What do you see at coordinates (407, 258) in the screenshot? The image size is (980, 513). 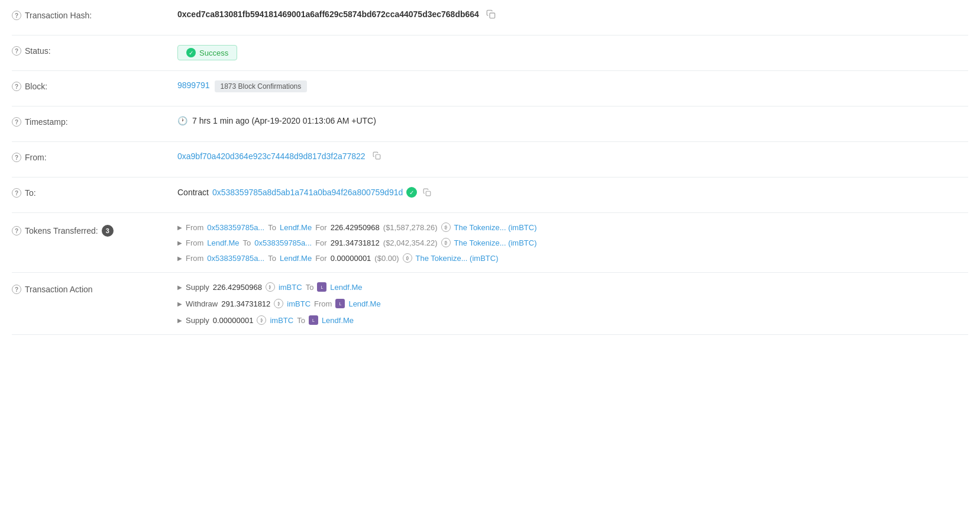 I see `token-coin-icon-3: ₿` at bounding box center [407, 258].